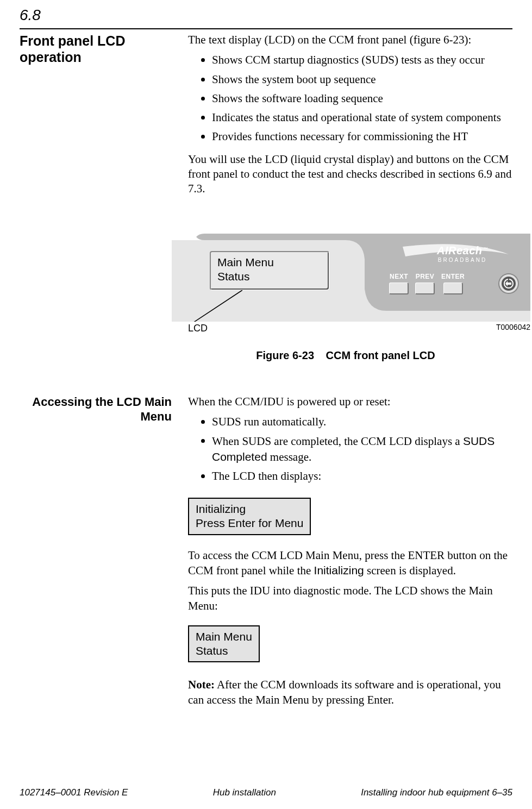 Image resolution: width=532 pixels, height=809 pixels. What do you see at coordinates (266, 793) in the screenshot?
I see `page-footer: 1027145–0001 Revision E Hub installation…` at bounding box center [266, 793].